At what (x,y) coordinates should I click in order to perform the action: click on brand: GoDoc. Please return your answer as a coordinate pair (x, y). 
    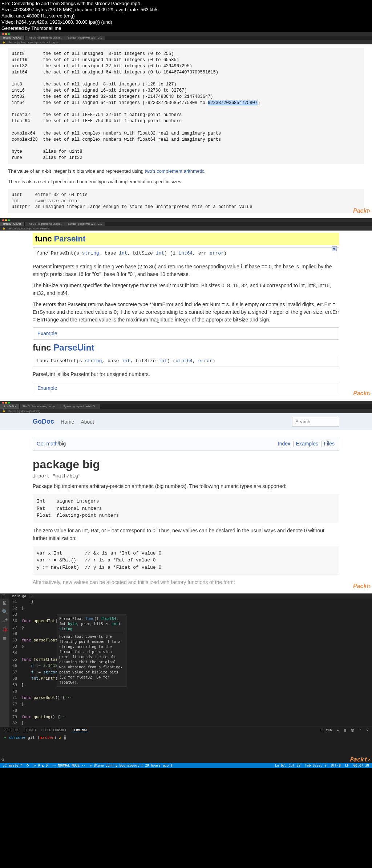
    Looking at the image, I should click on (44, 422).